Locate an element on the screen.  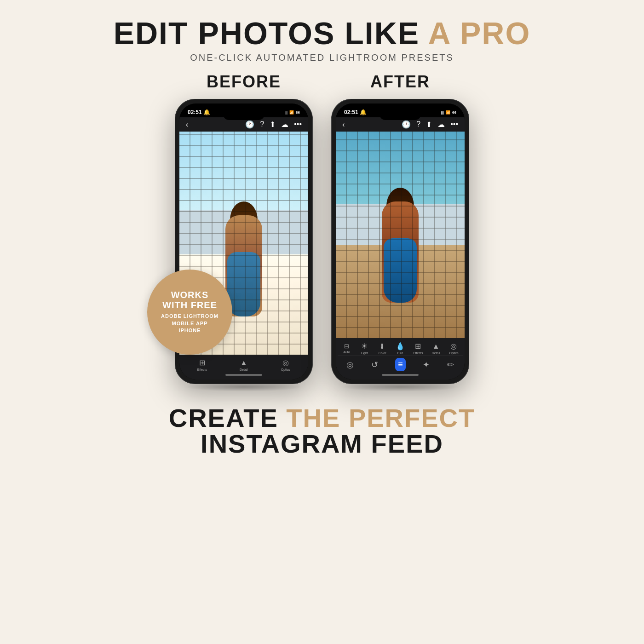
effects-icon-after: ⊞ is located at coordinates (418, 346).